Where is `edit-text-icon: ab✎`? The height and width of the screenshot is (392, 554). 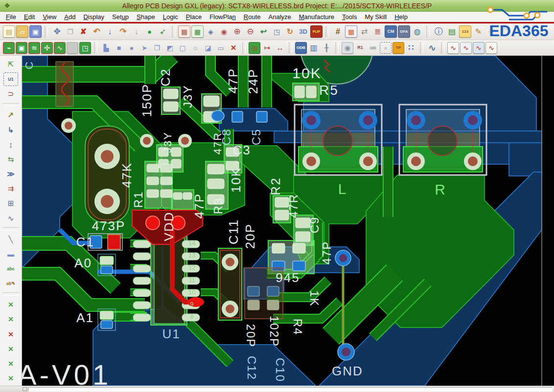 edit-text-icon: ab✎ is located at coordinates (11, 283).